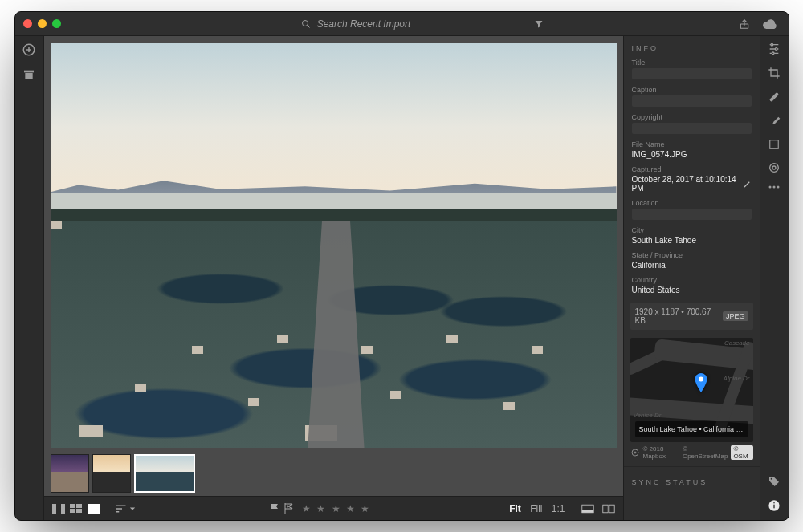  Describe the element at coordinates (42, 24) in the screenshot. I see `minimize-window-button` at that location.